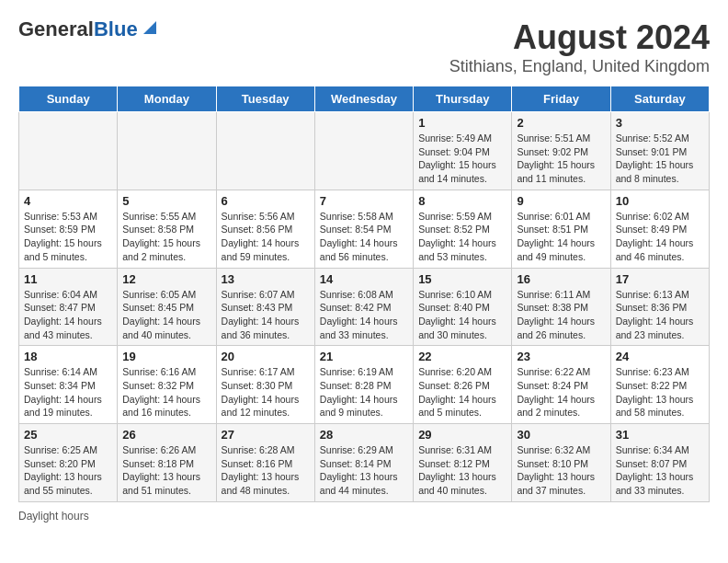  I want to click on day-number: 21, so click(364, 357).